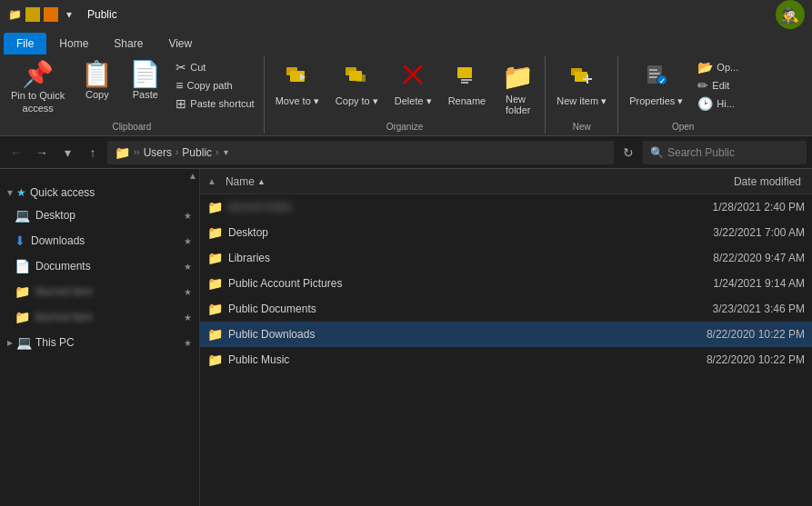 This screenshot has width=812, height=506. I want to click on scroll-up-arrow: ▲, so click(193, 176).